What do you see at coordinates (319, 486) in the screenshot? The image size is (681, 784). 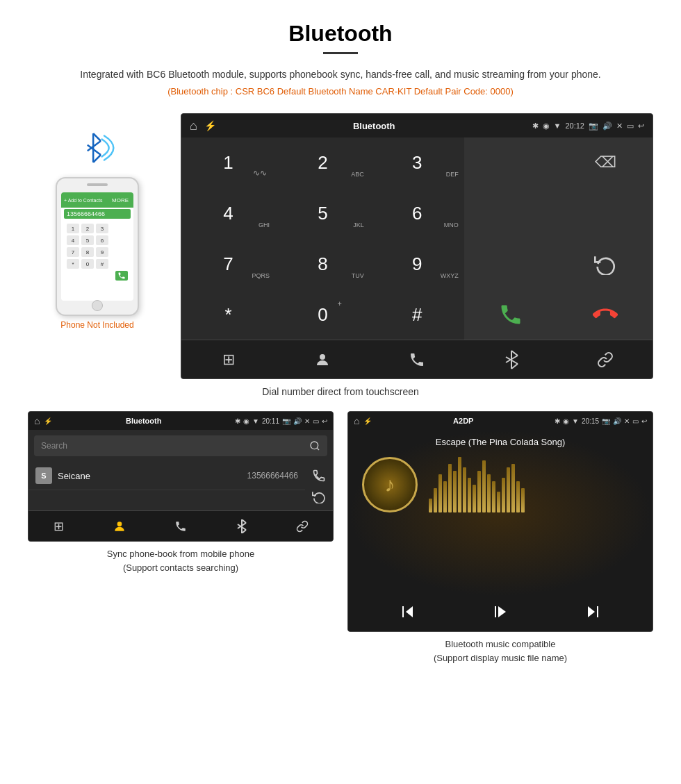 I see `pb-right-icons` at bounding box center [319, 486].